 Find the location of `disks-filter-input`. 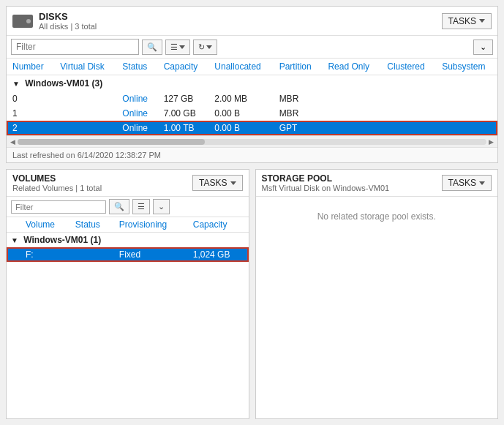

disks-filter-input is located at coordinates (75, 47).